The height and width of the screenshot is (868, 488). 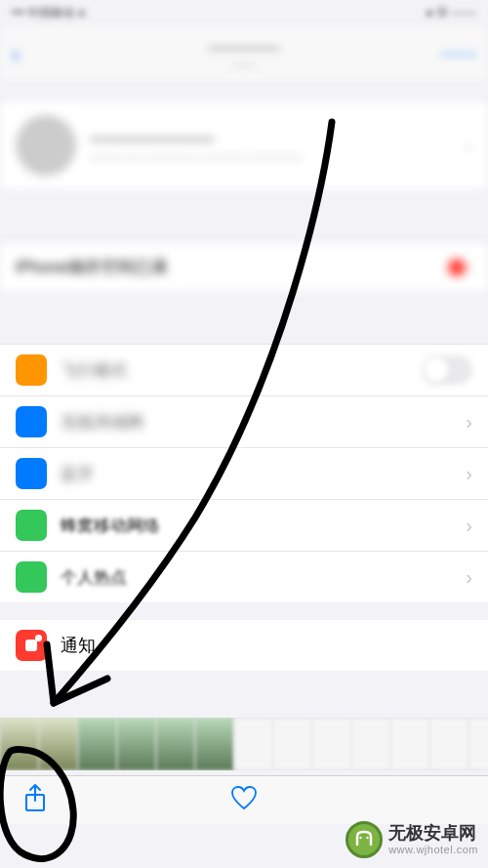 What do you see at coordinates (364, 840) in the screenshot?
I see `watermark-logo-icon` at bounding box center [364, 840].